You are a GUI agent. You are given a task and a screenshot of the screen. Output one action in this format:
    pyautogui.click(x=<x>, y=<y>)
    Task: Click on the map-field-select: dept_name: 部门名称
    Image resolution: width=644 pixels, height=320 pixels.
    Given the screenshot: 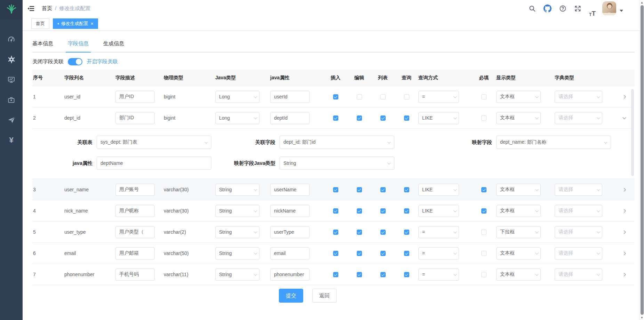 What is the action you would take?
    pyautogui.click(x=554, y=142)
    